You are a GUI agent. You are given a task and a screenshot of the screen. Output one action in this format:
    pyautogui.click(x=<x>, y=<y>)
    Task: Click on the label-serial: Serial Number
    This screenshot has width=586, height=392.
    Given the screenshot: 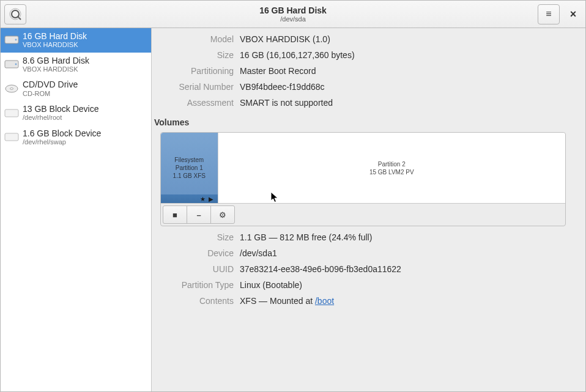 What is the action you would take?
    pyautogui.click(x=197, y=87)
    